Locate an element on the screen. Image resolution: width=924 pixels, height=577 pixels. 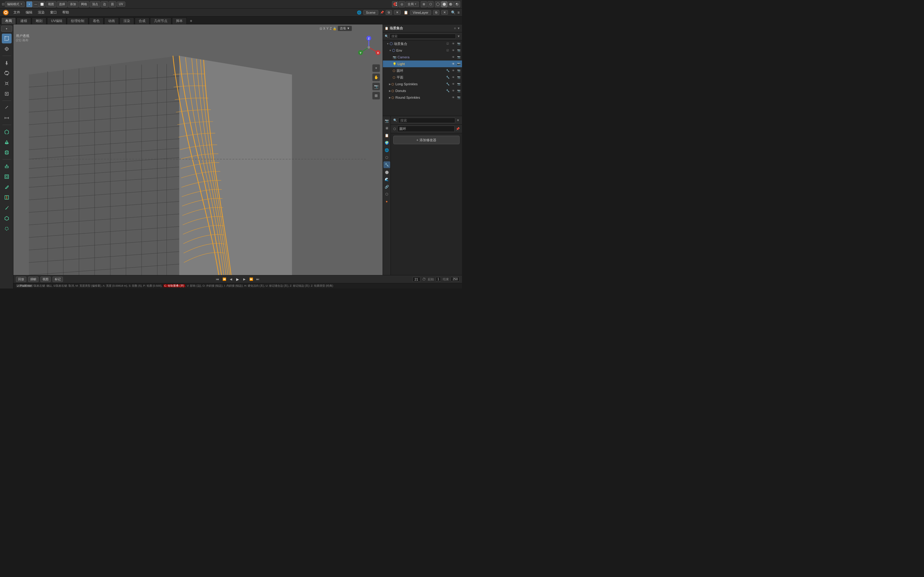
poly-build-tool is located at coordinates (7, 218).